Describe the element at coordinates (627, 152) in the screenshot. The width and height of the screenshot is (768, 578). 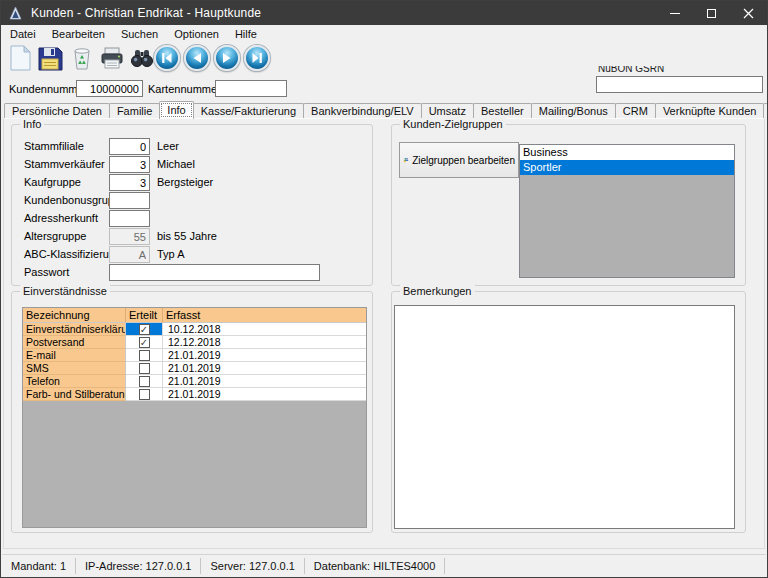
I see `zielgruppen-item-business: Business` at that location.